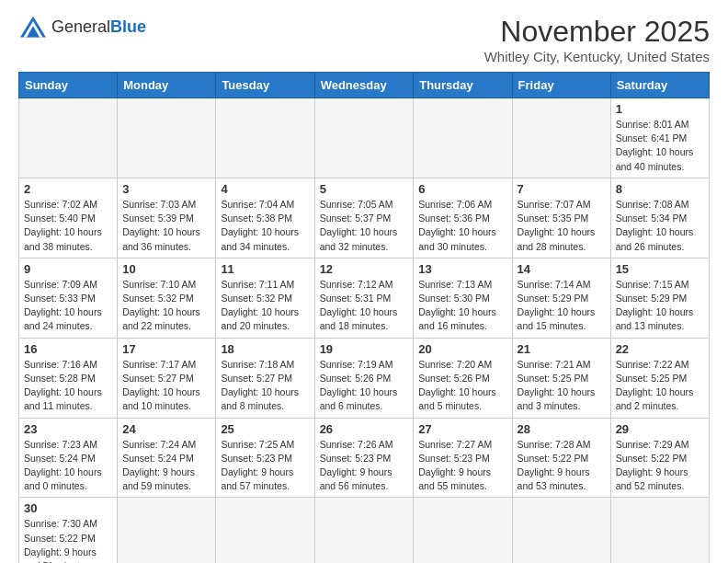 This screenshot has width=728, height=563. What do you see at coordinates (364, 269) in the screenshot?
I see `day-number: 12` at bounding box center [364, 269].